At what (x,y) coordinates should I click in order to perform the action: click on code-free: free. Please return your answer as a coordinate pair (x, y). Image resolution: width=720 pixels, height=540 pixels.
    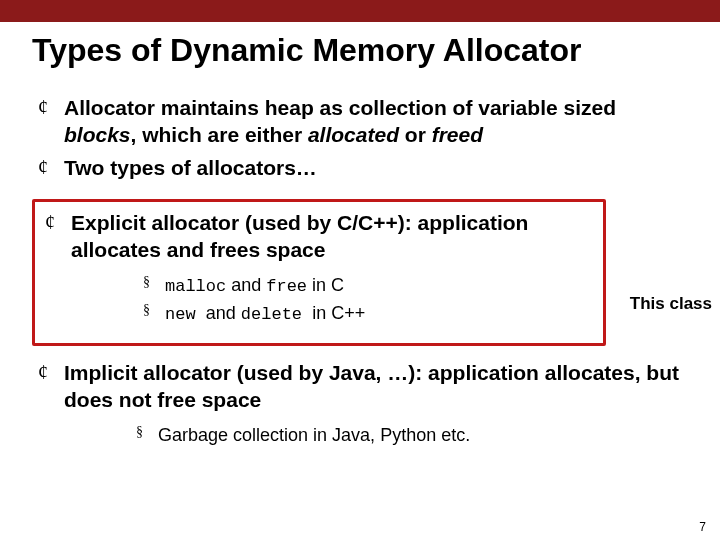
    Looking at the image, I should click on (286, 286).